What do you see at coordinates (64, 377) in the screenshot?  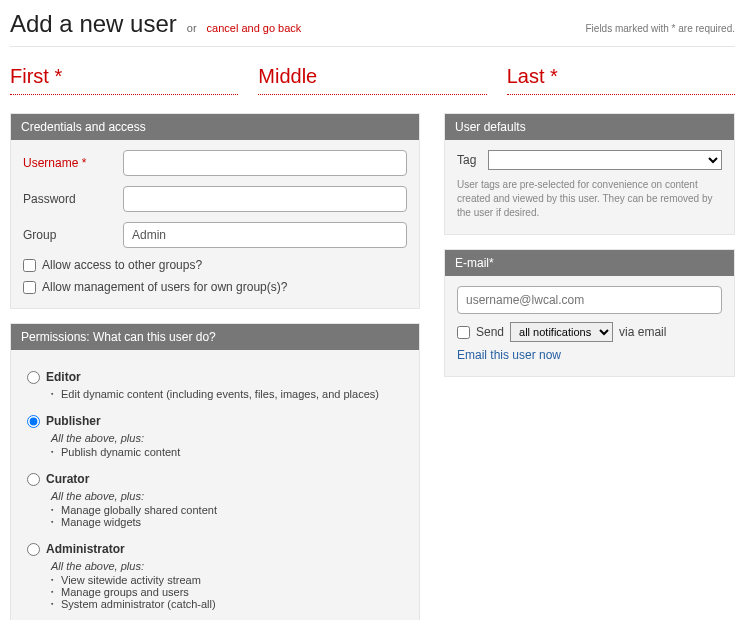 I see `role-label-editor: Editor` at bounding box center [64, 377].